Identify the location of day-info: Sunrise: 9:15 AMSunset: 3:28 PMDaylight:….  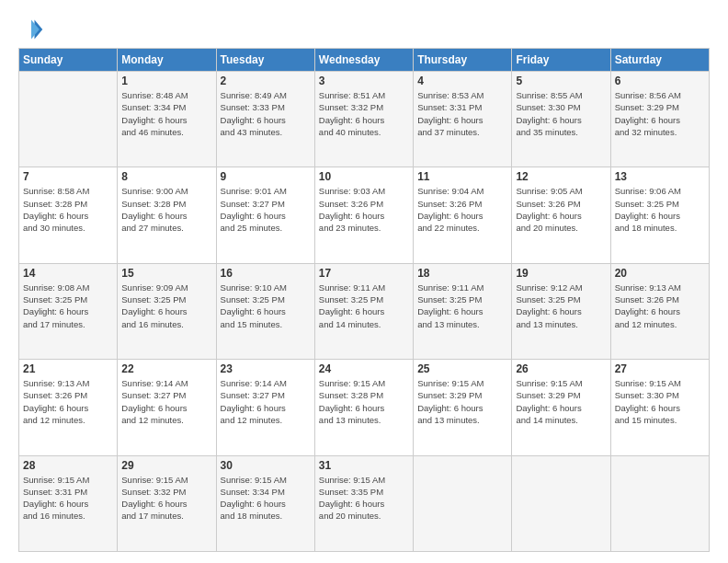
(364, 401).